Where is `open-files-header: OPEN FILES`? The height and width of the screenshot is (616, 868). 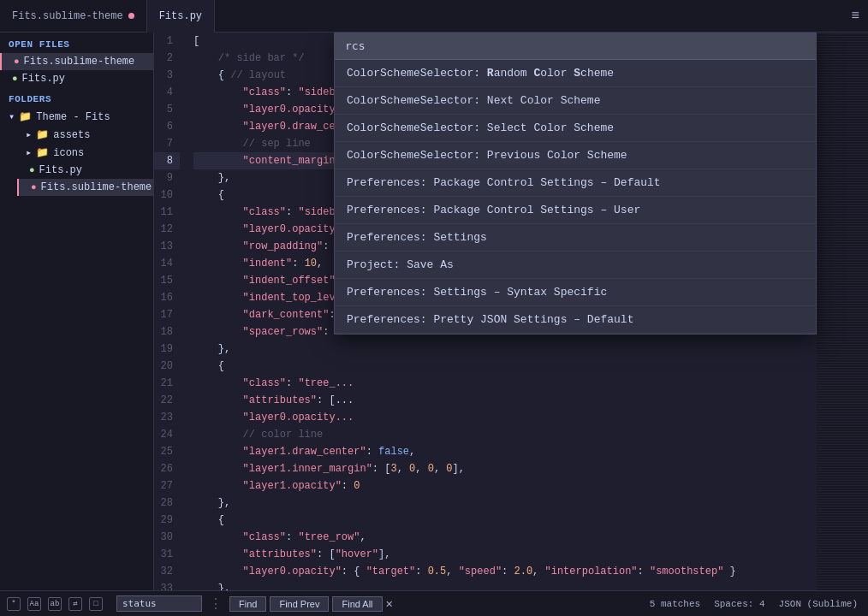
open-files-header: OPEN FILES is located at coordinates (77, 43).